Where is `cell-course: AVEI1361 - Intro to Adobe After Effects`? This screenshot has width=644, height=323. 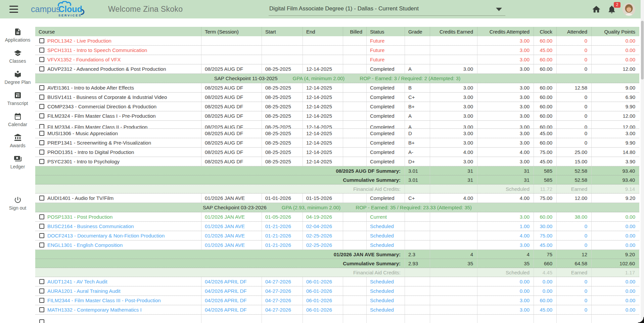 cell-course: AVEI1361 - Intro to Adobe After Effects is located at coordinates (118, 88).